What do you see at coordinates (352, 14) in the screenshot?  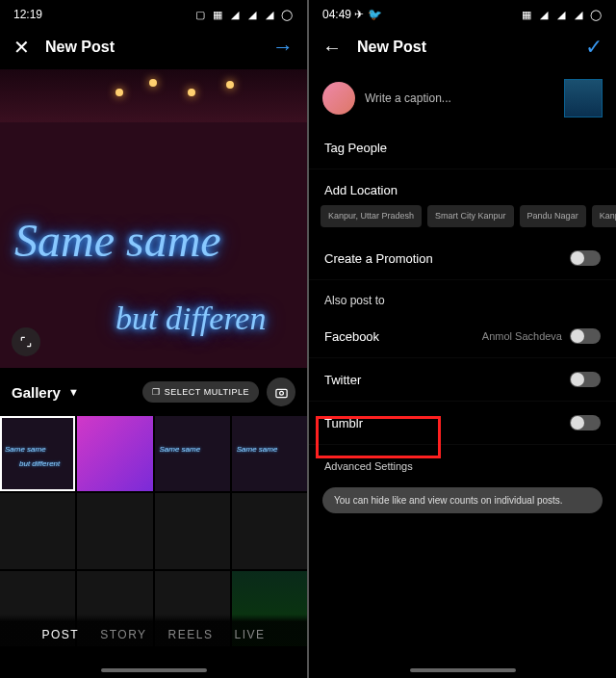 I see `clock: 04:49 ✈ 🐦` at bounding box center [352, 14].